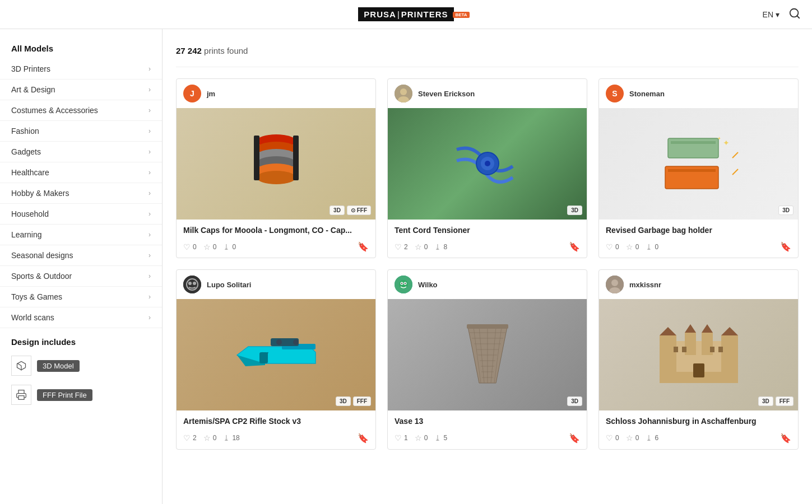  Describe the element at coordinates (276, 164) in the screenshot. I see `milk-caps-svg` at that location.